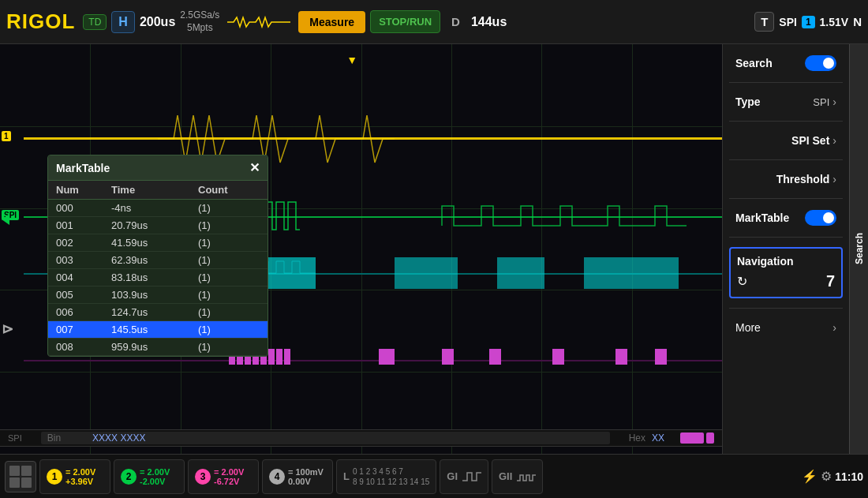 The width and height of the screenshot is (868, 498). Describe the element at coordinates (54, 477) in the screenshot. I see `ch1-badge: 1` at that location.